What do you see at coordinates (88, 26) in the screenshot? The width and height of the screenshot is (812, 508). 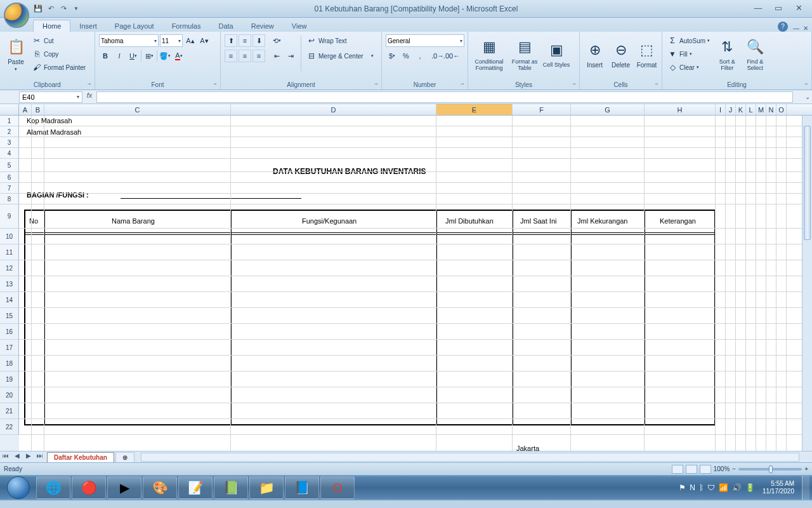 I see `tab-insert: Insert` at bounding box center [88, 26].